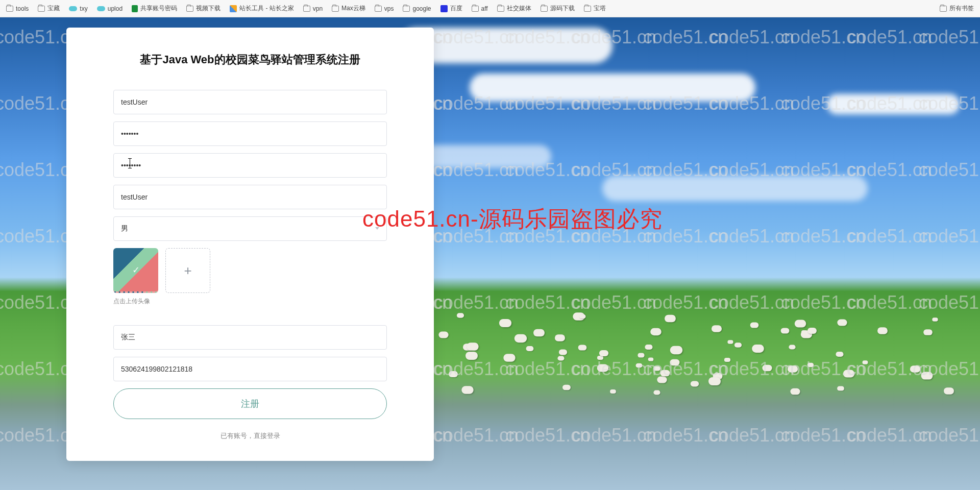  What do you see at coordinates (557, 8) in the screenshot?
I see `bookmark-source: 源码下载` at bounding box center [557, 8].